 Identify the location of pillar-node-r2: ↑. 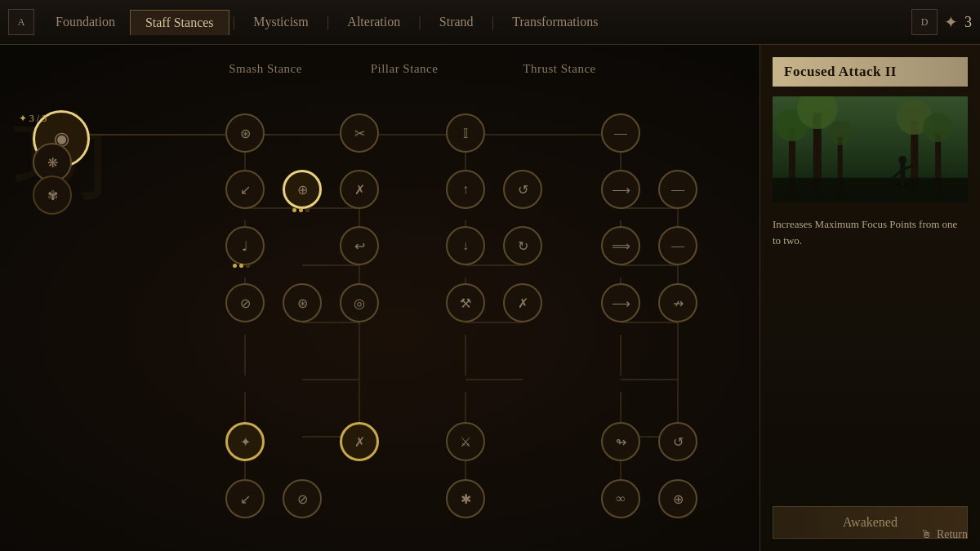
(466, 189).